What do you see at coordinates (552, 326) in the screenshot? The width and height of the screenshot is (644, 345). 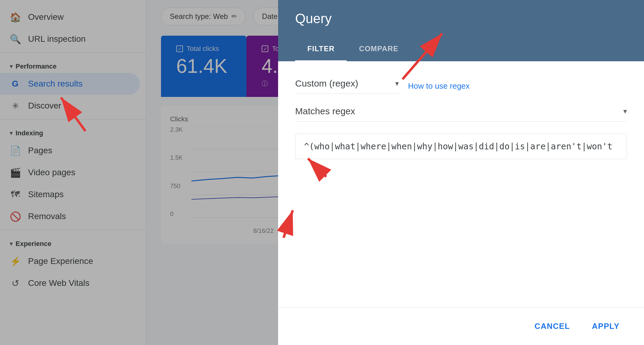 I see `cancel-button: CANCEL` at bounding box center [552, 326].